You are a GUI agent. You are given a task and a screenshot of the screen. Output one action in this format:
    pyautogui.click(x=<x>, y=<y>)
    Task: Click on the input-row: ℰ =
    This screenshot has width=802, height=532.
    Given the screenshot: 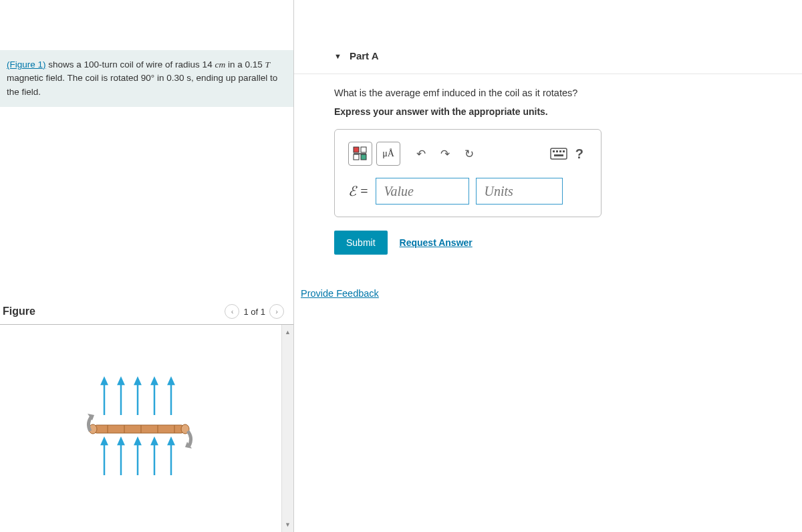 What is the action you would take?
    pyautogui.click(x=468, y=191)
    